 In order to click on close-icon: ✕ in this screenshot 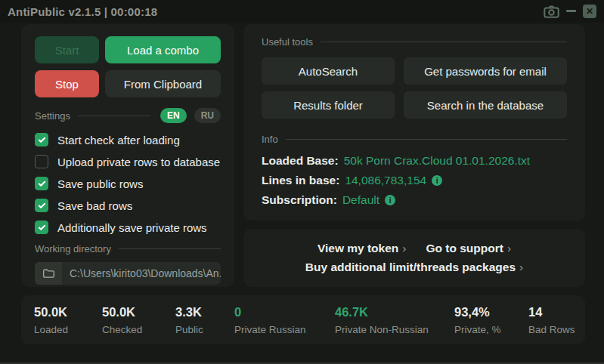, I will do `click(590, 11)`.